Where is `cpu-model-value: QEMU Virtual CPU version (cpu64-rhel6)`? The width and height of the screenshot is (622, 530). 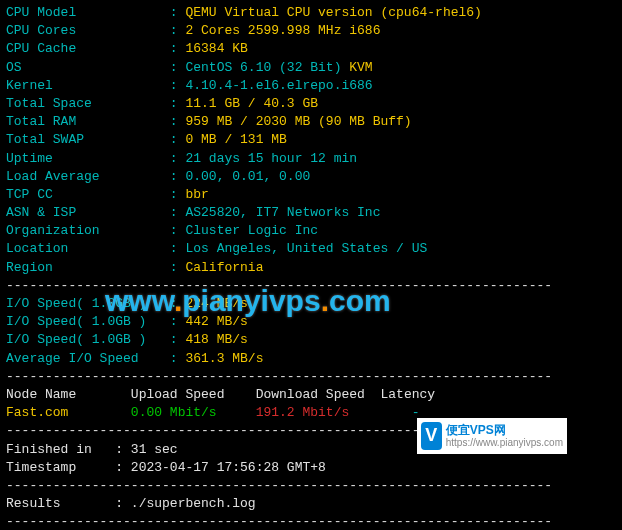
cpu-model-value: QEMU Virtual CPU version (cpu64-rhel6) is located at coordinates (333, 12).